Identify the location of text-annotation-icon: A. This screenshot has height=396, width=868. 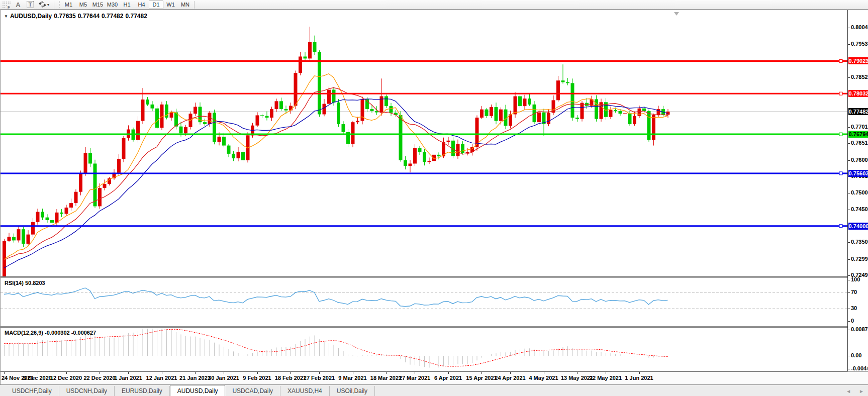
(18, 5).